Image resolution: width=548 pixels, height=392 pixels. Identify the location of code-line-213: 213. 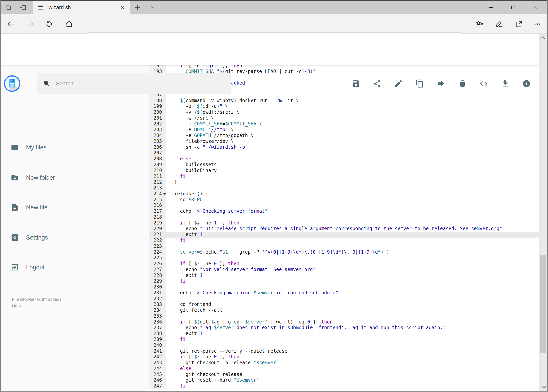
(344, 188).